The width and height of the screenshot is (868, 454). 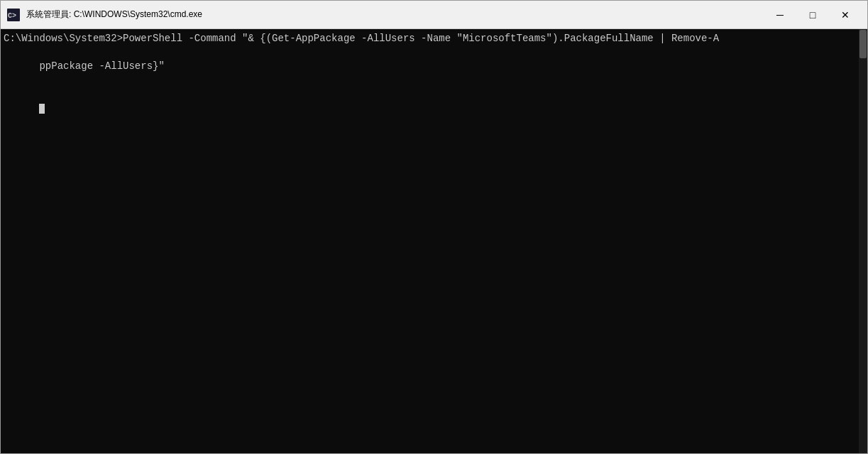 I want to click on title-bar: C> 系統管理員: C:\WINDOWS\System32\cmd.exe ─ …, so click(x=434, y=15).